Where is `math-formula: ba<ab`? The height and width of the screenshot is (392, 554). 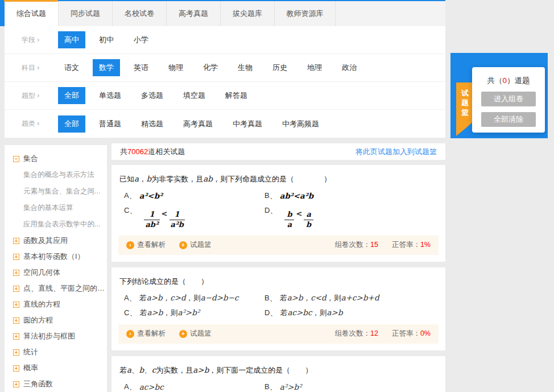
math-formula: ba<ab is located at coordinates (299, 220).